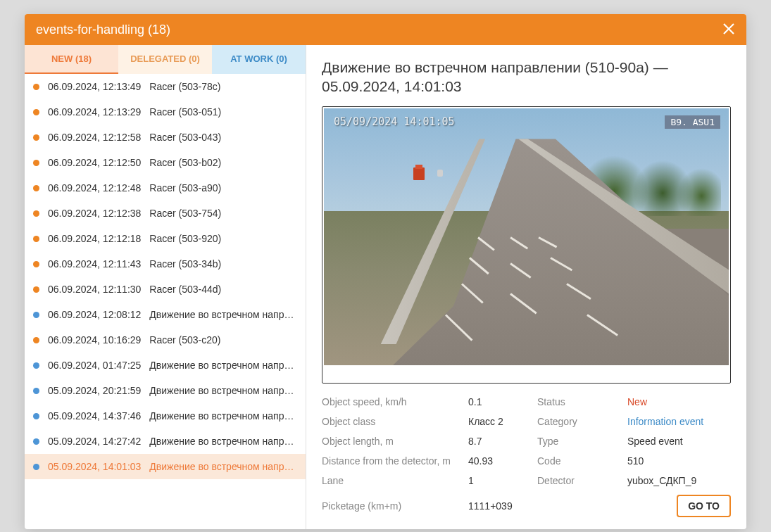 This screenshot has height=532, width=771. I want to click on event-item: 06.09.2024, 12:12:48Racer (503-a90), so click(165, 188).